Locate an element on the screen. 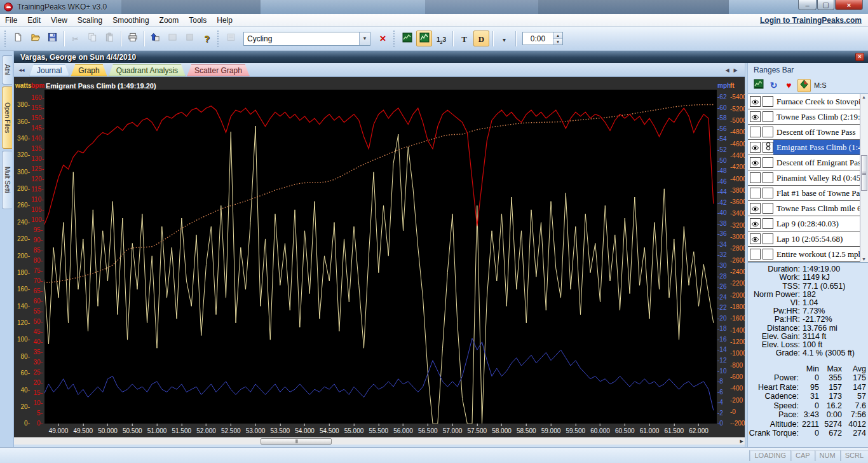 The height and width of the screenshot is (463, 868). range-row: Emigrant Pass Climb (1:49 is located at coordinates (808, 148).